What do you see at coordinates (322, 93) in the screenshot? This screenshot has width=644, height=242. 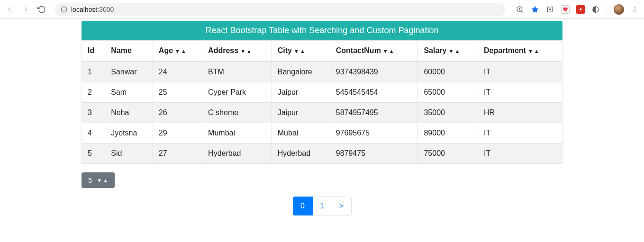 I see `table-row: 2Sam25Cyper ParkJaipur545454545465000IT` at bounding box center [322, 93].